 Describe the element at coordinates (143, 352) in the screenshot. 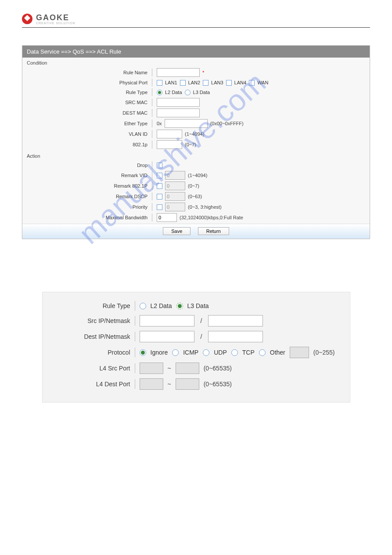

I see `protocol-ignore-radio` at that location.